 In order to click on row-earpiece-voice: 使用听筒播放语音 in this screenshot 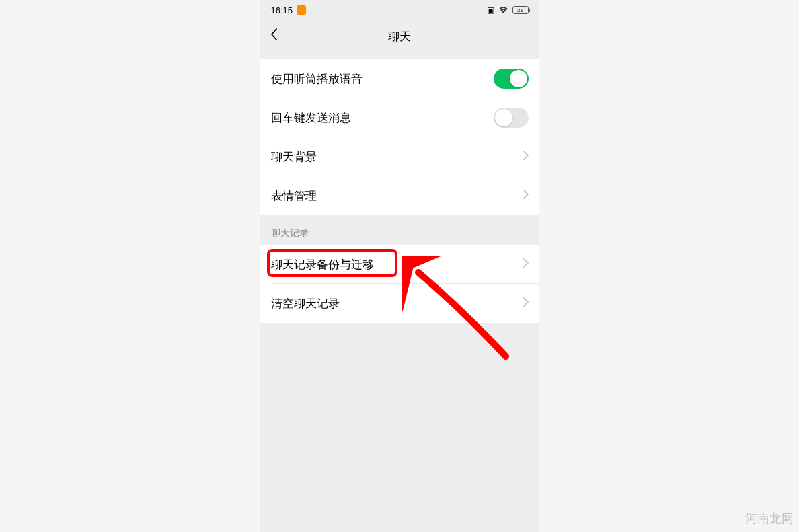, I will do `click(400, 79)`.